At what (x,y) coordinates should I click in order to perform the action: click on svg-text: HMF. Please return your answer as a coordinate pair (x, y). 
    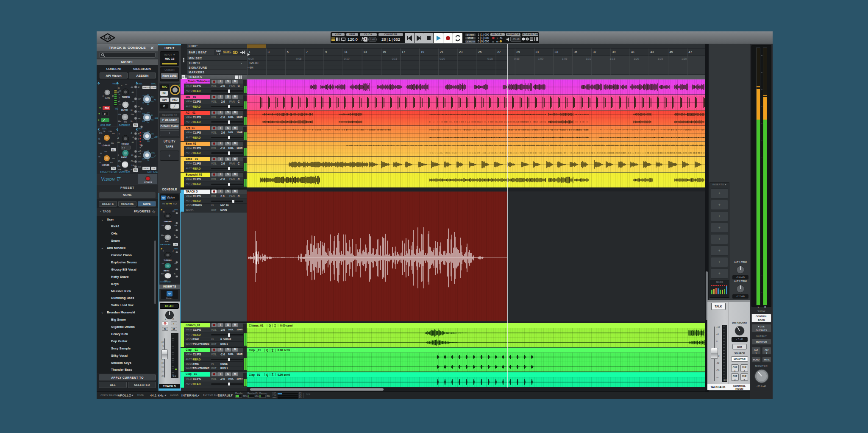
    Looking at the image, I should click on (156, 119).